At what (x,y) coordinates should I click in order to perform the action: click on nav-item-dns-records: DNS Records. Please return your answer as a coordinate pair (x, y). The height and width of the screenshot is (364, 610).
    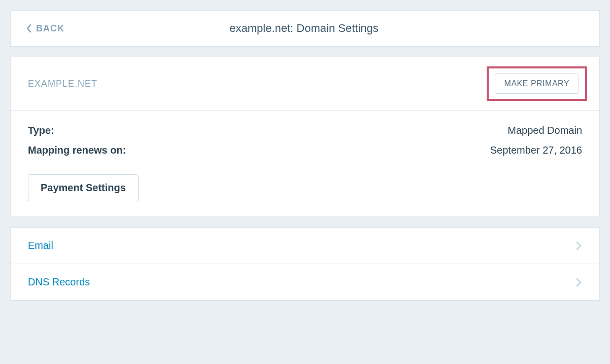
    Looking at the image, I should click on (305, 282).